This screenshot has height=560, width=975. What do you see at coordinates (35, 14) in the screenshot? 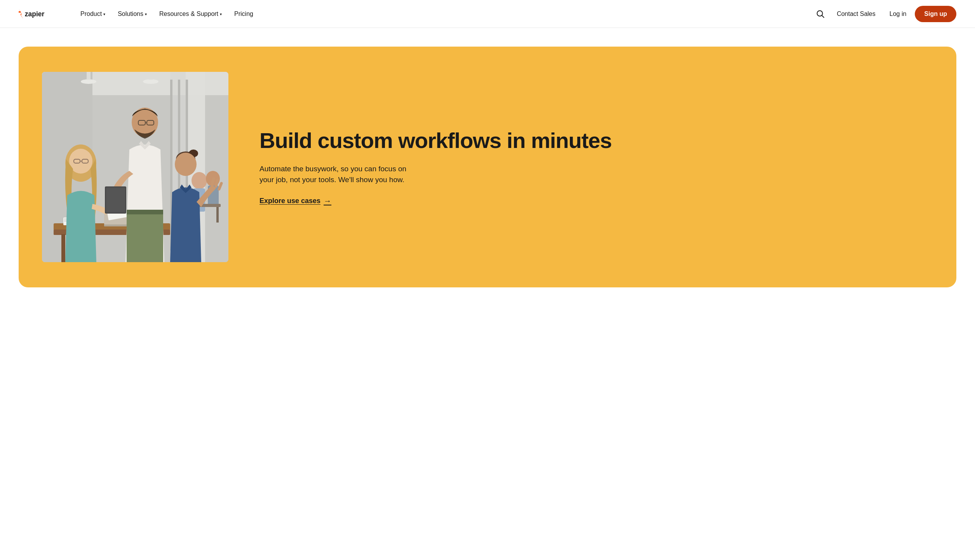
I see `svg-text: zapier` at bounding box center [35, 14].